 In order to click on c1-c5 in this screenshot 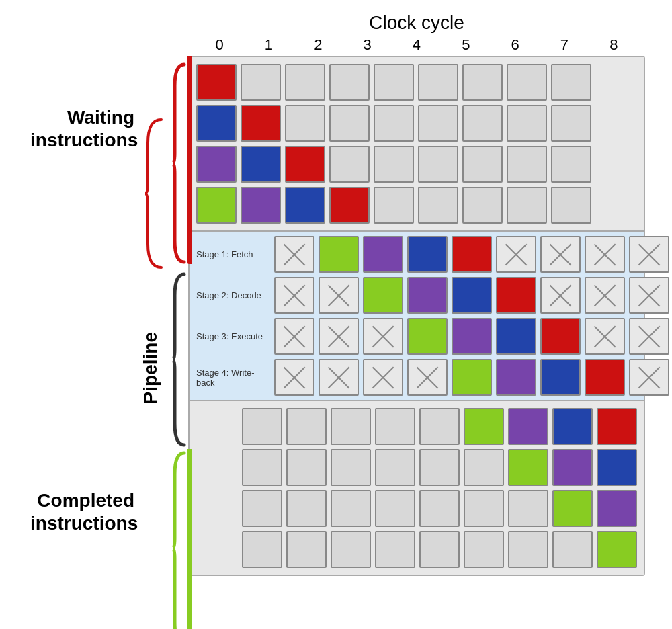, I will do `click(484, 426)`.